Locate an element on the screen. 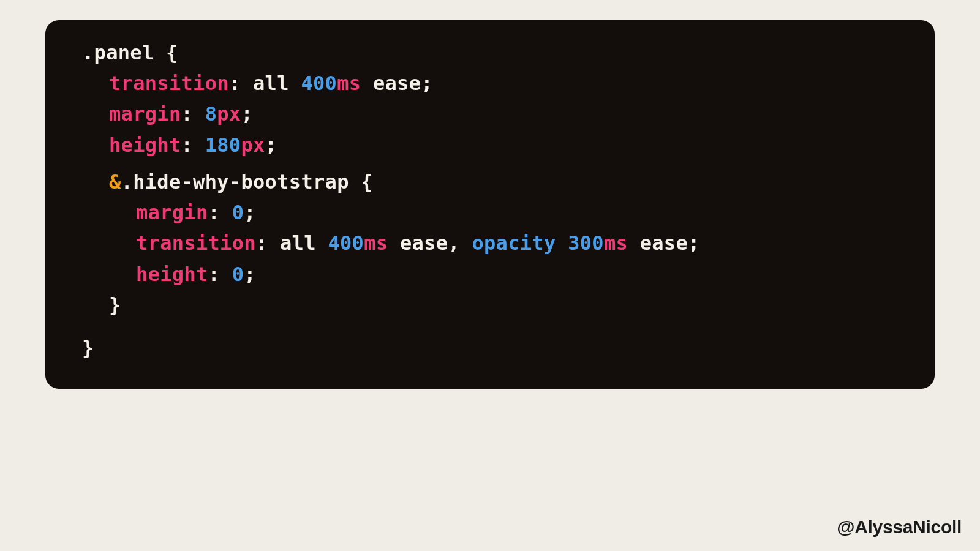 The image size is (980, 551). text is located at coordinates (562, 243).